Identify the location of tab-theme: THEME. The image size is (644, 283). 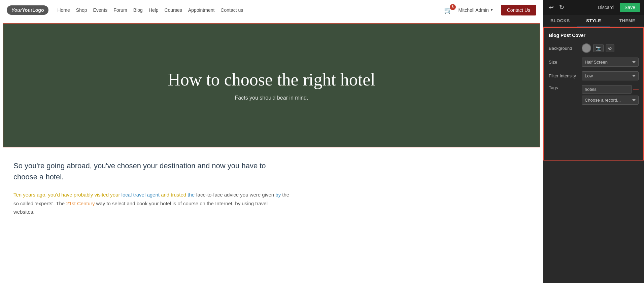
(627, 21).